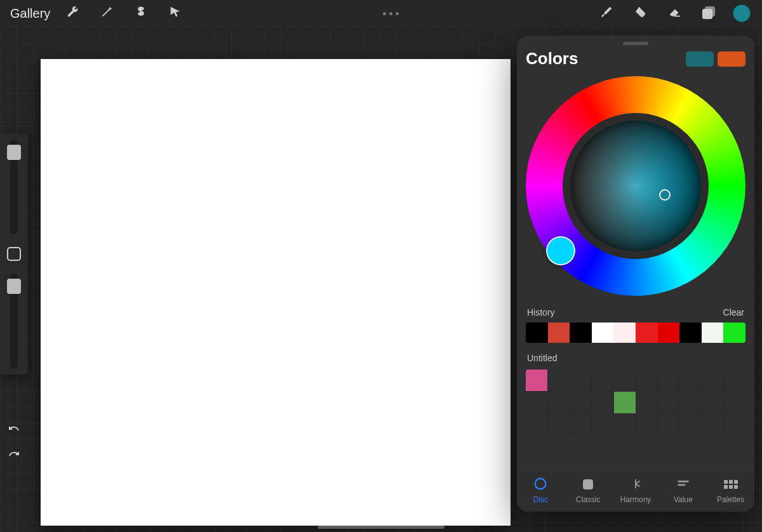  What do you see at coordinates (381, 527) in the screenshot?
I see `home-indicator` at bounding box center [381, 527].